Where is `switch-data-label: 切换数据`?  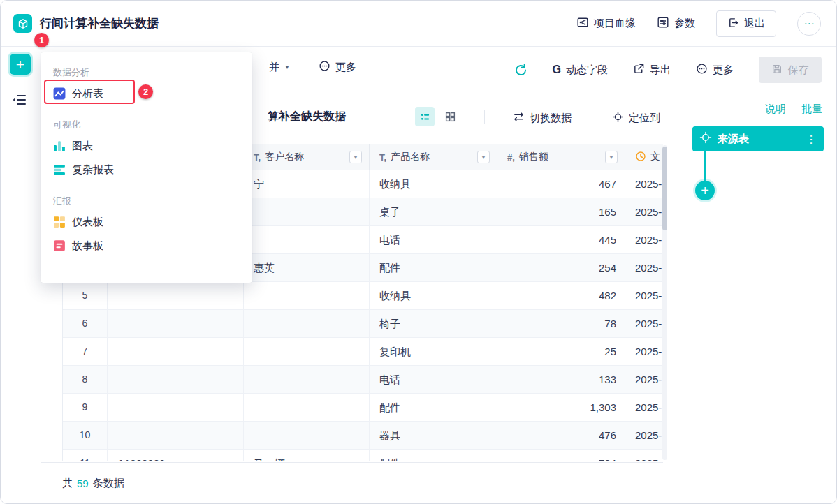 switch-data-label: 切换数据 is located at coordinates (551, 119).